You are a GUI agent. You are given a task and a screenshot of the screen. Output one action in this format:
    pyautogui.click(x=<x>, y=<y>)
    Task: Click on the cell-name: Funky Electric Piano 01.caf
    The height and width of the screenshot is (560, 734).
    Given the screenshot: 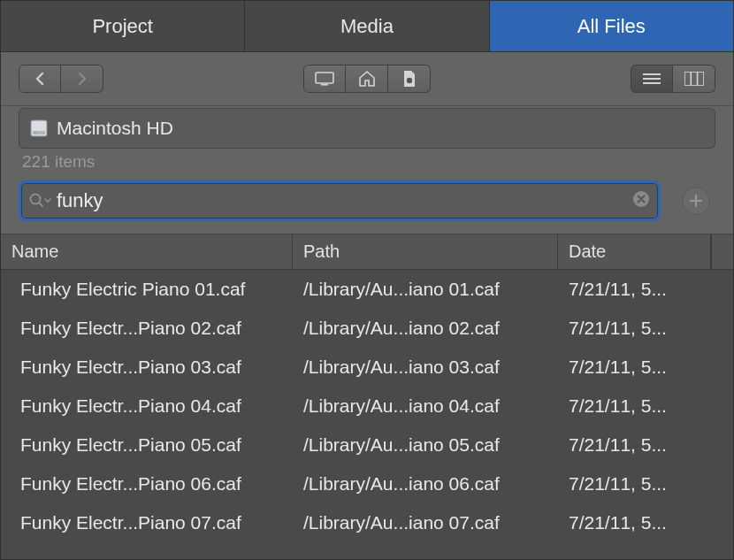 What is the action you would take?
    pyautogui.click(x=147, y=289)
    